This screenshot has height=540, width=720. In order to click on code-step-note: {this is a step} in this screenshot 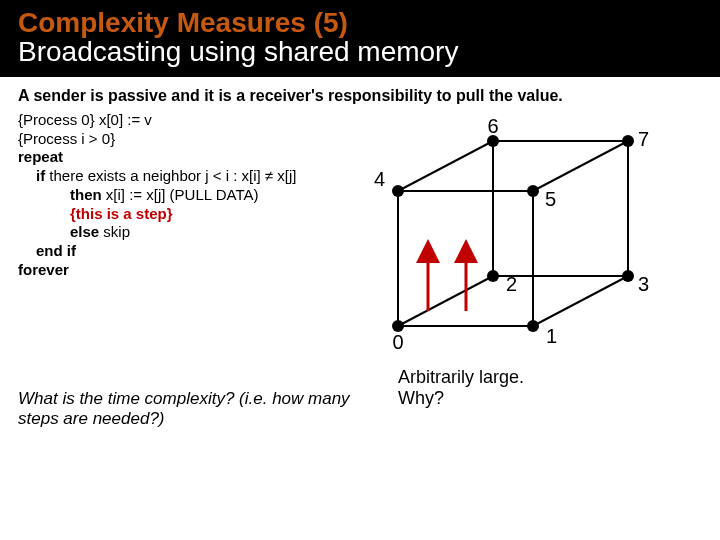, I will do `click(173, 214)`.